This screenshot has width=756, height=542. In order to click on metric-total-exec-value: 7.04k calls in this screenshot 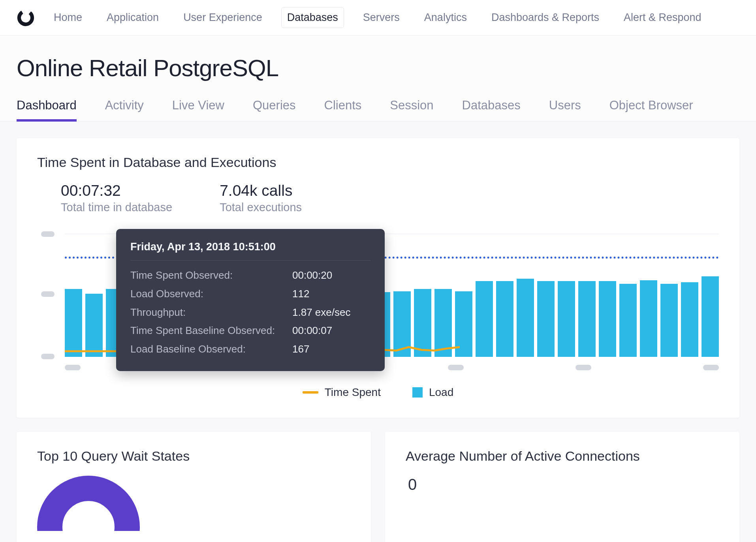, I will do `click(261, 191)`.